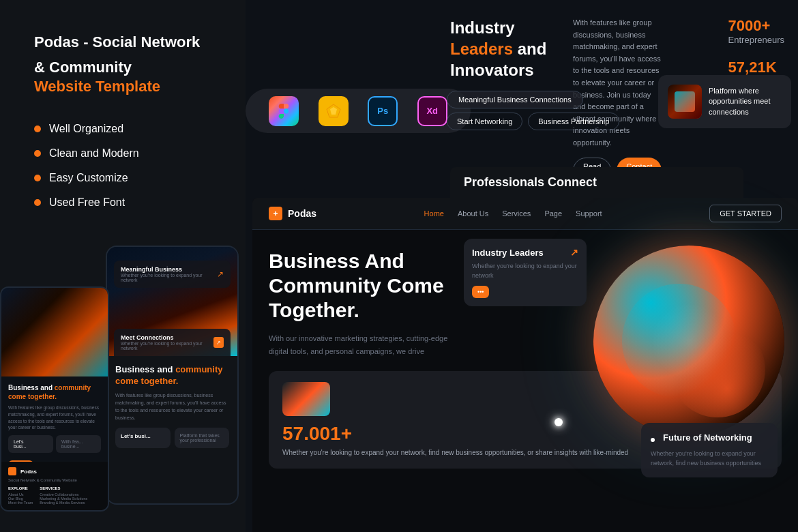  I want to click on industry-heading: Industry Leaders and Innovators, so click(505, 49).